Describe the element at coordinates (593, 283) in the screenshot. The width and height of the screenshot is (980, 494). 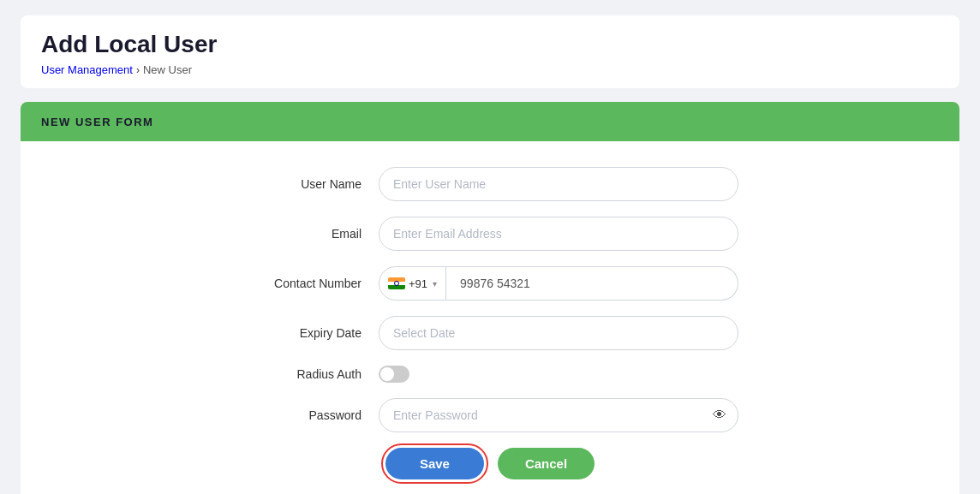
I see `phone-number-input` at that location.